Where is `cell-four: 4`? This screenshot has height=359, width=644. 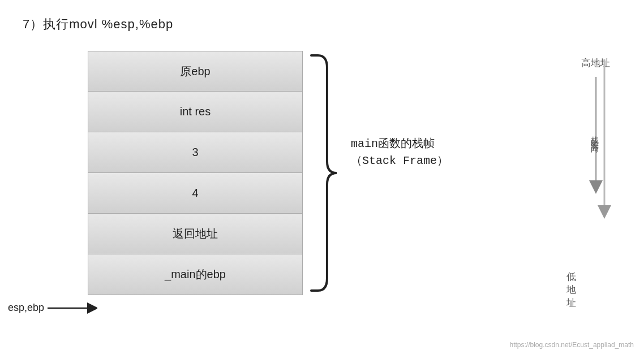 cell-four: 4 is located at coordinates (195, 193).